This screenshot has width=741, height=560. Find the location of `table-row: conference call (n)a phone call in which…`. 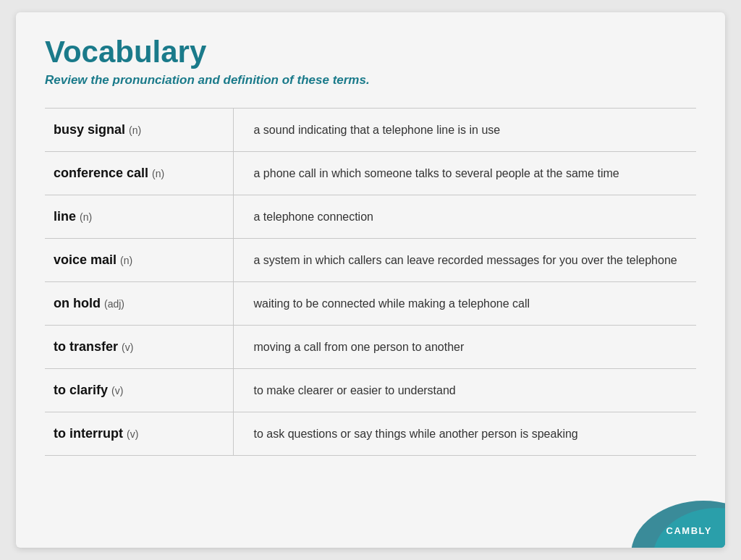

table-row: conference call (n)a phone call in which… is located at coordinates (370, 174).